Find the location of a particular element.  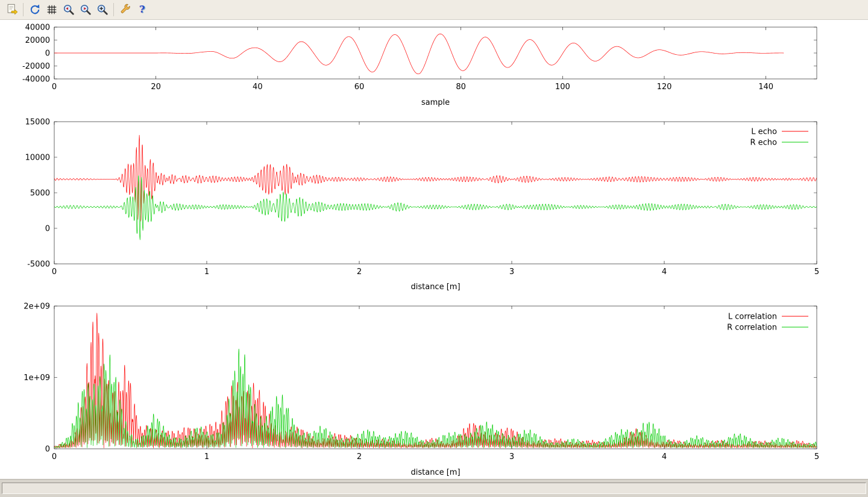

toolbar: ? ? is located at coordinates (434, 10).